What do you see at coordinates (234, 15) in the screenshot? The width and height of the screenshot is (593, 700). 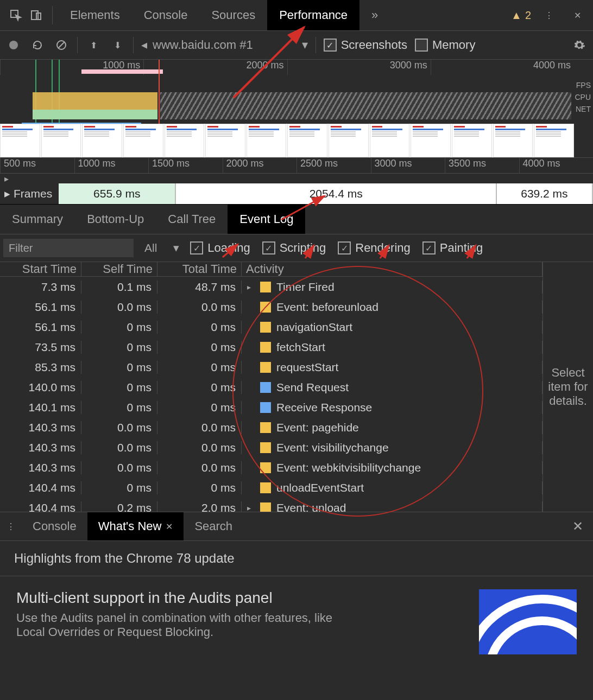 I see `tab-sources: Sources` at bounding box center [234, 15].